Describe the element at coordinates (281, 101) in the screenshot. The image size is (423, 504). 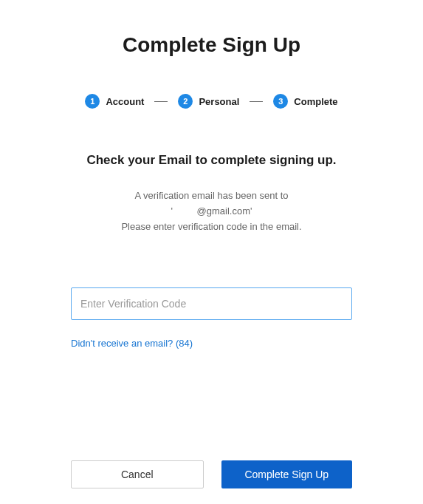
I see `step-number-3: 3` at that location.